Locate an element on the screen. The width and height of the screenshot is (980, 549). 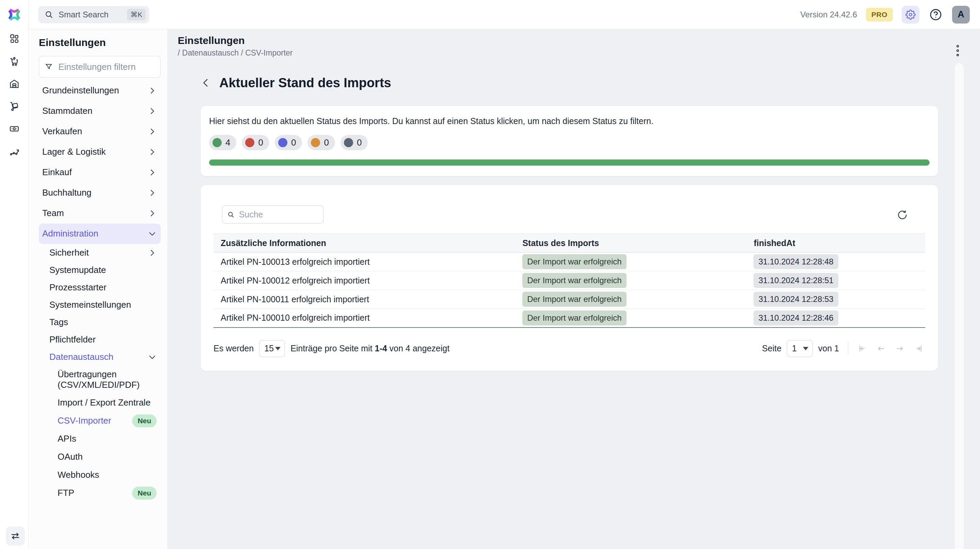
page-of-label: von 1 is located at coordinates (829, 348).